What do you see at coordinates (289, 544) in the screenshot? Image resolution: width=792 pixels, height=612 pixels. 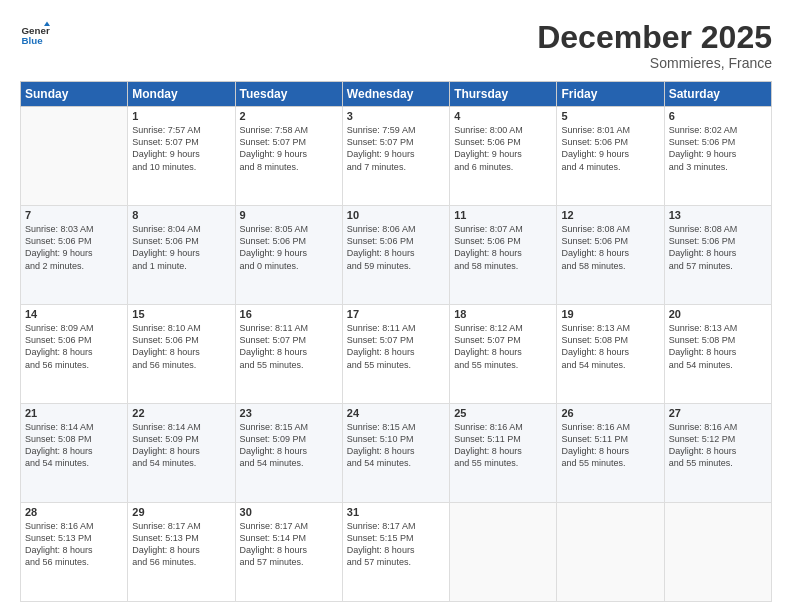 I see `day-info: Sunrise: 8:17 AM Sunset: 5:14 PM Dayligh…` at bounding box center [289, 544].